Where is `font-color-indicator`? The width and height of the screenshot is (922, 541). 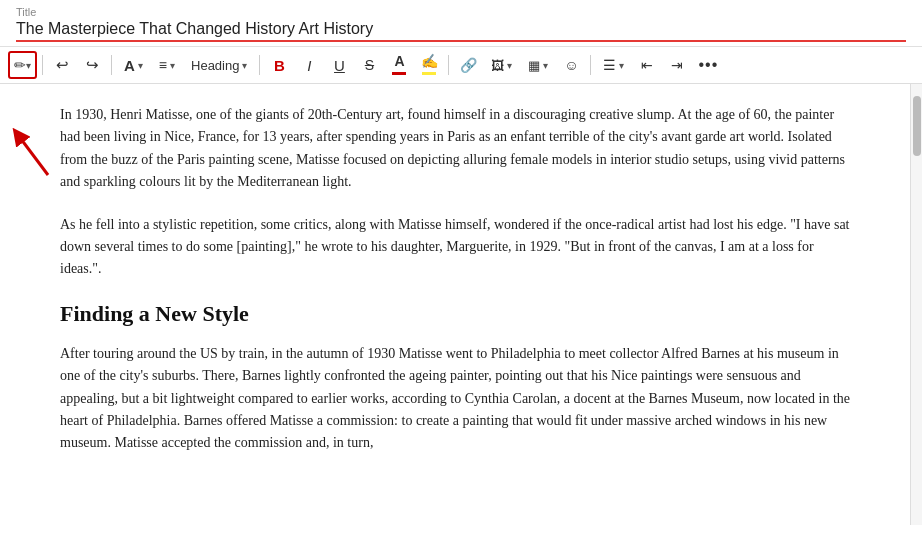
font-color-indicator is located at coordinates (399, 74).